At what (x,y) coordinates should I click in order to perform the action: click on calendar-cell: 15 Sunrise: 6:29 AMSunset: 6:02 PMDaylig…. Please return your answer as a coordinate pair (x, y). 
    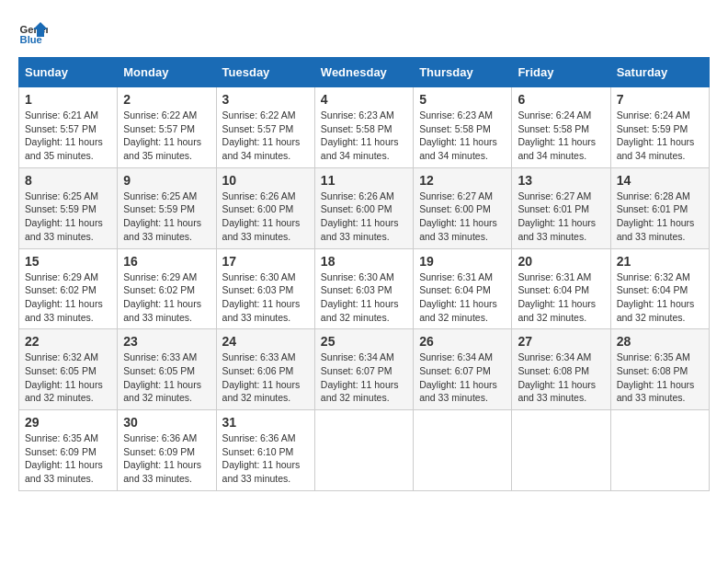
    Looking at the image, I should click on (68, 289).